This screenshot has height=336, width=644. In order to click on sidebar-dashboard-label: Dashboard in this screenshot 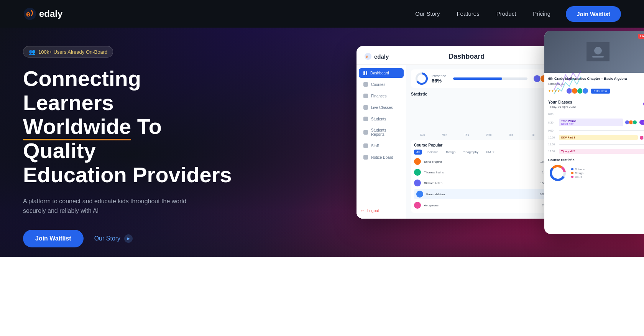, I will do `click(380, 73)`.